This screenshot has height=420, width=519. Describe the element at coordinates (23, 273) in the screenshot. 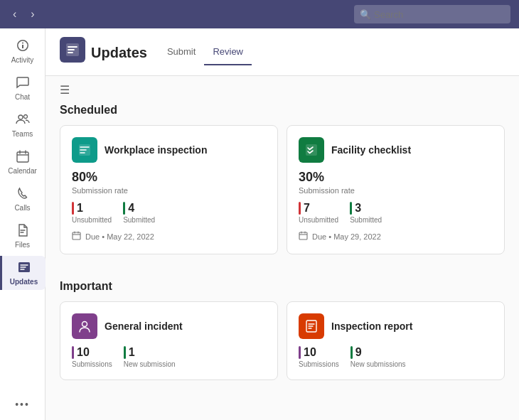

I see `sidebar-item-updates: Updates` at that location.